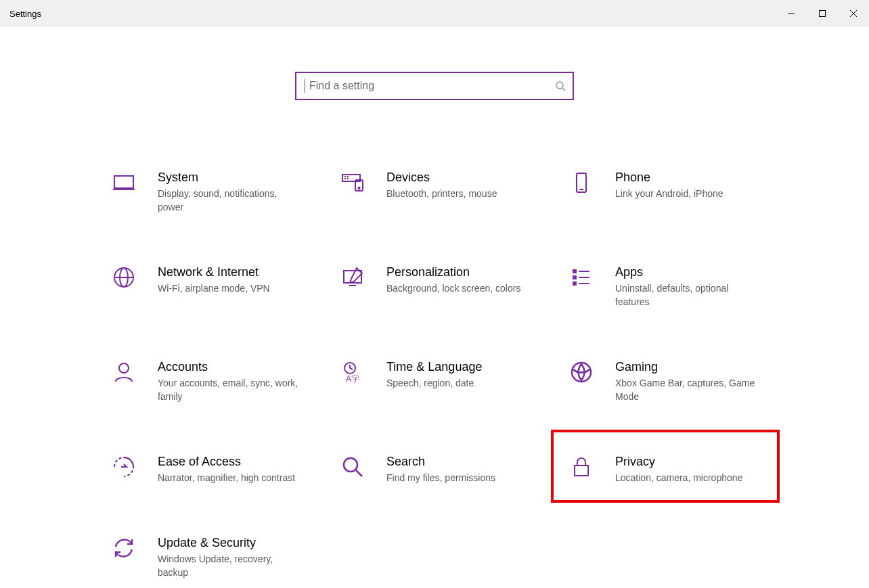 The width and height of the screenshot is (869, 588). What do you see at coordinates (560, 86) in the screenshot?
I see `search-icon` at bounding box center [560, 86].